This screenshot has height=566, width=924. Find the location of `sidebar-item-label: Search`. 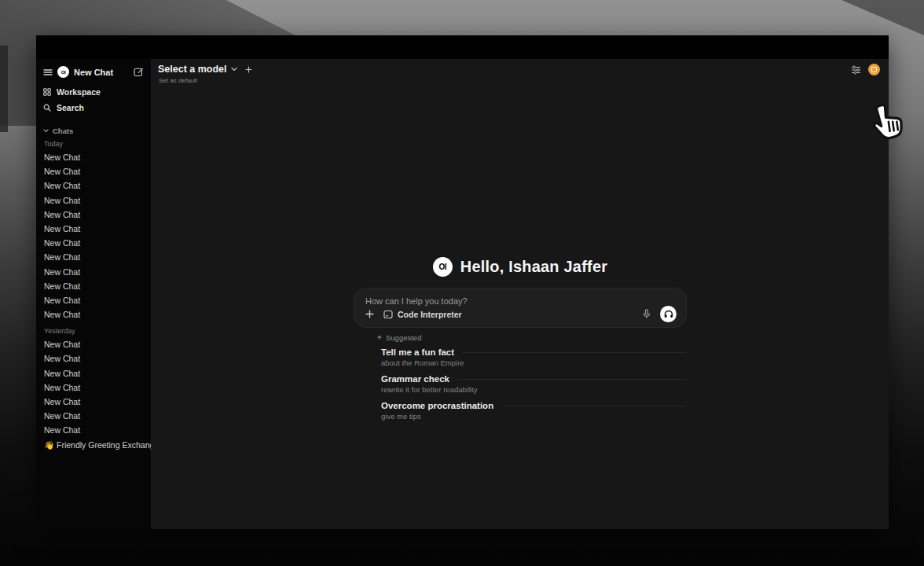

sidebar-item-label: Search is located at coordinates (71, 108).